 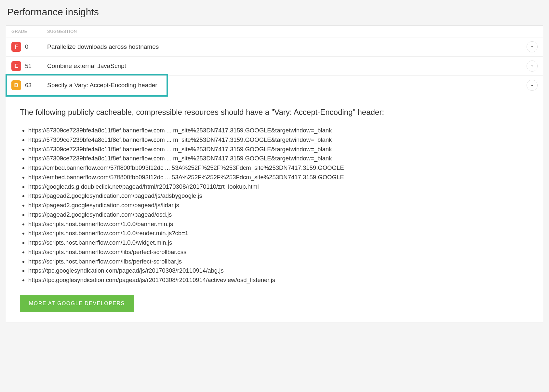 I want to click on page-title: Performance insights, so click(x=275, y=12).